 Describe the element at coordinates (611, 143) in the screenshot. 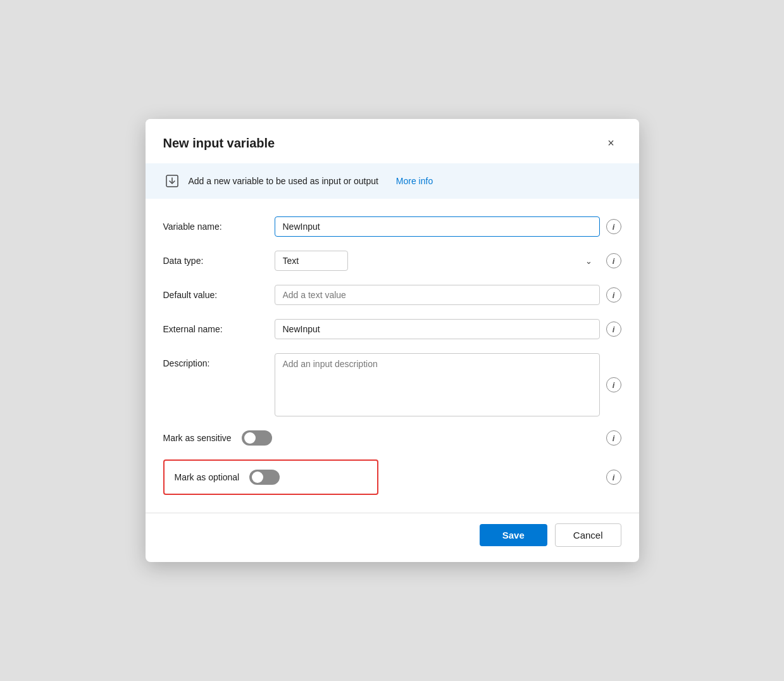

I see `close-button: ×` at that location.